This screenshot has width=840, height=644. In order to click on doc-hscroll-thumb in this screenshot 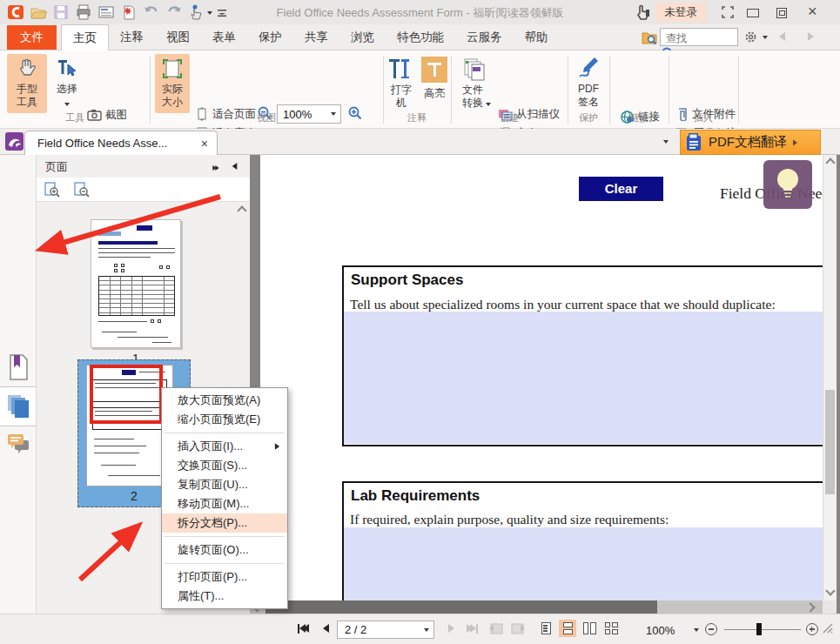, I will do `click(461, 607)`.